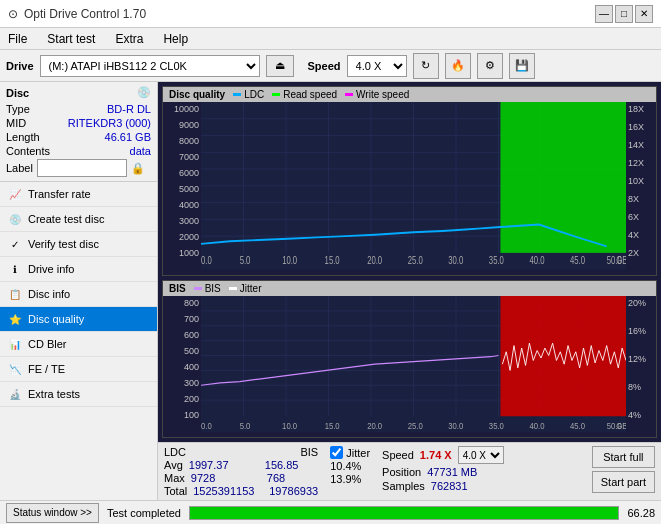 The image size is (661, 524). What do you see at coordinates (144, 92) in the screenshot?
I see `disc-icon: 💿` at bounding box center [144, 92].